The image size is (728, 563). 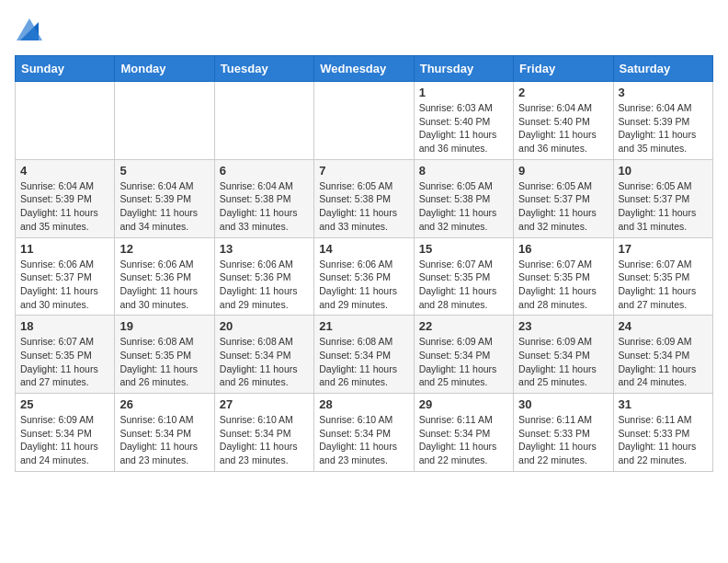 I want to click on day-header-monday: Monday, so click(x=165, y=69).